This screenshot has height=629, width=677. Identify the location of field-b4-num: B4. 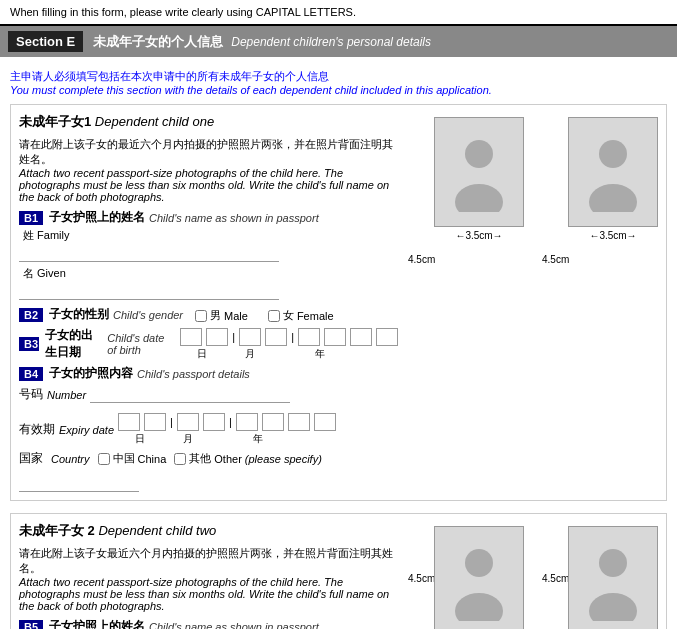
(31, 374).